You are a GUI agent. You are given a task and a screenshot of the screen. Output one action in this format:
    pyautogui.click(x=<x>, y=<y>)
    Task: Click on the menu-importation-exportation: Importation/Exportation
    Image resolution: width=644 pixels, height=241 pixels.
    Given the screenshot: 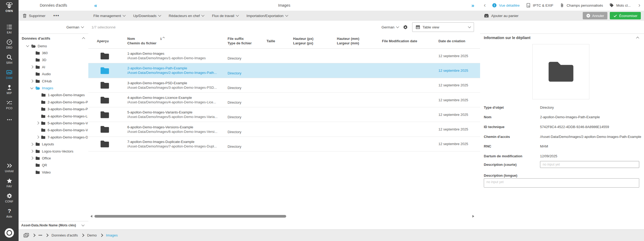 What is the action you would take?
    pyautogui.click(x=267, y=16)
    